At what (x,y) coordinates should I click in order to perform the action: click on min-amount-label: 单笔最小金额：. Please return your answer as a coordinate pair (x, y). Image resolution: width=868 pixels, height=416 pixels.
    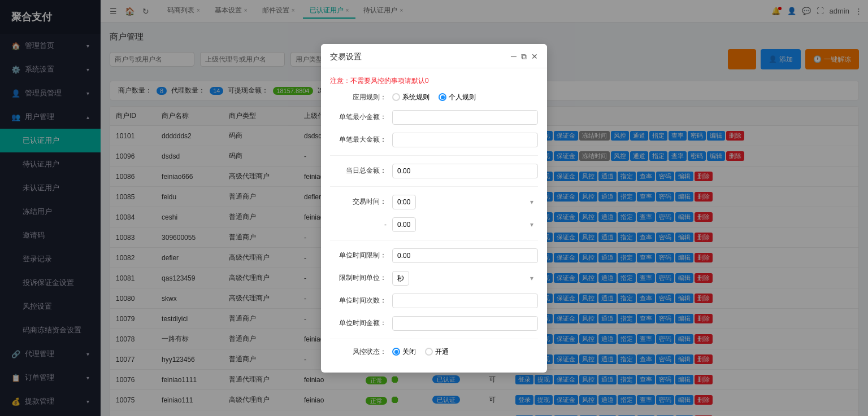
    Looking at the image, I should click on (361, 117).